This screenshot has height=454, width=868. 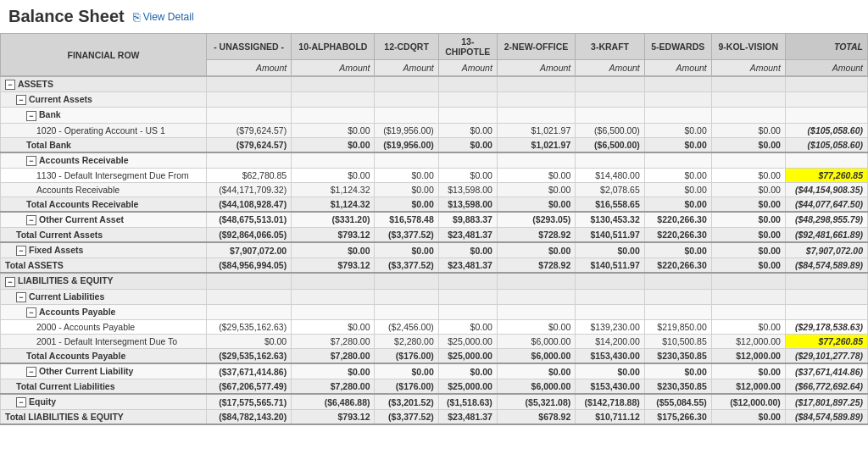 I want to click on view-detail-link: ⎘ View Detail, so click(x=164, y=17).